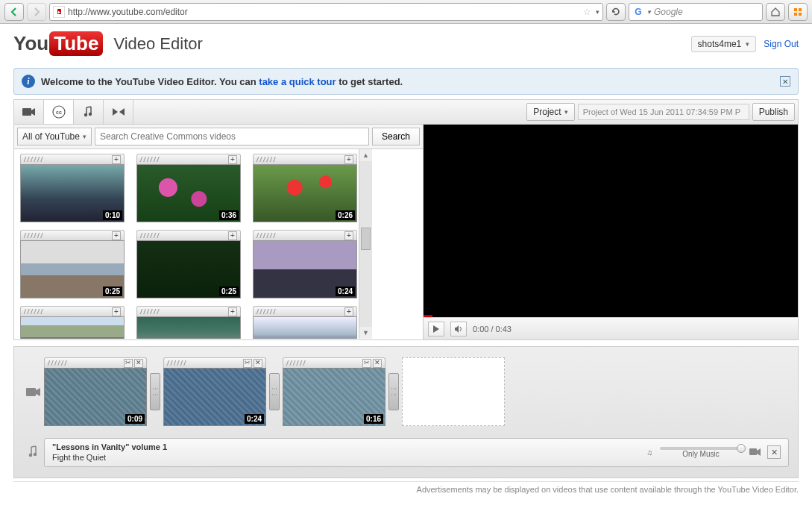 The height and width of the screenshot is (526, 812). Describe the element at coordinates (189, 188) in the screenshot. I see `library-clip: //////+0:36` at that location.